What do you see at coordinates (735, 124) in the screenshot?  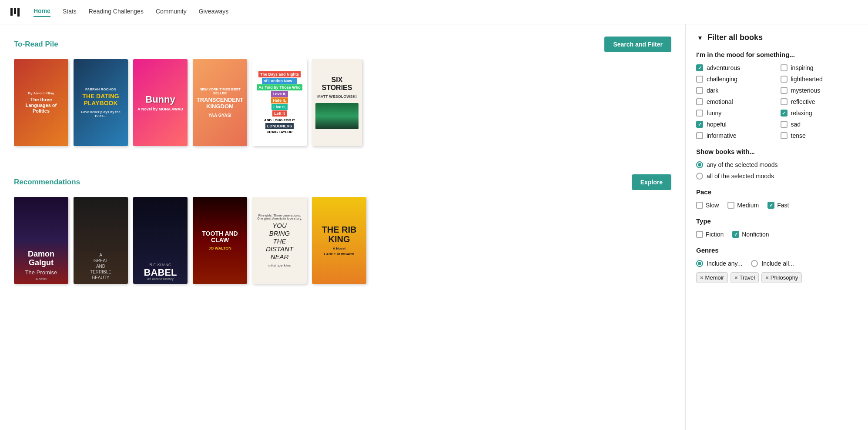 I see `mood-hopeful: hopeful` at bounding box center [735, 124].